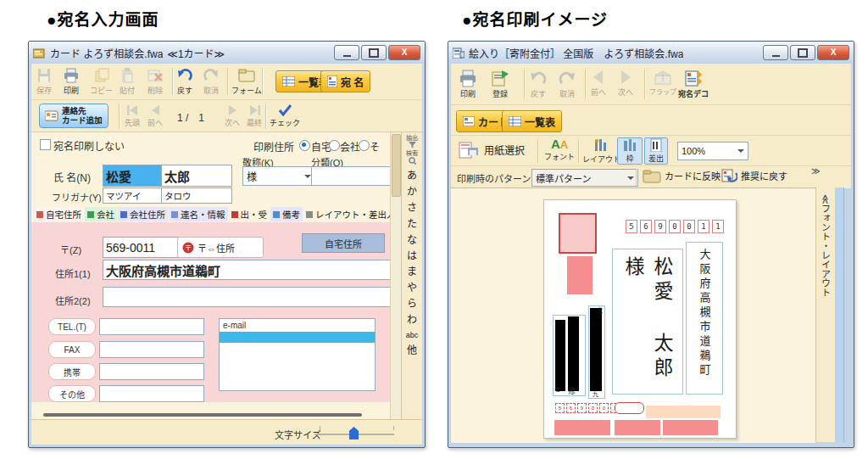  What do you see at coordinates (602, 151) in the screenshot?
I see `layout-button: レイアウト` at bounding box center [602, 151].